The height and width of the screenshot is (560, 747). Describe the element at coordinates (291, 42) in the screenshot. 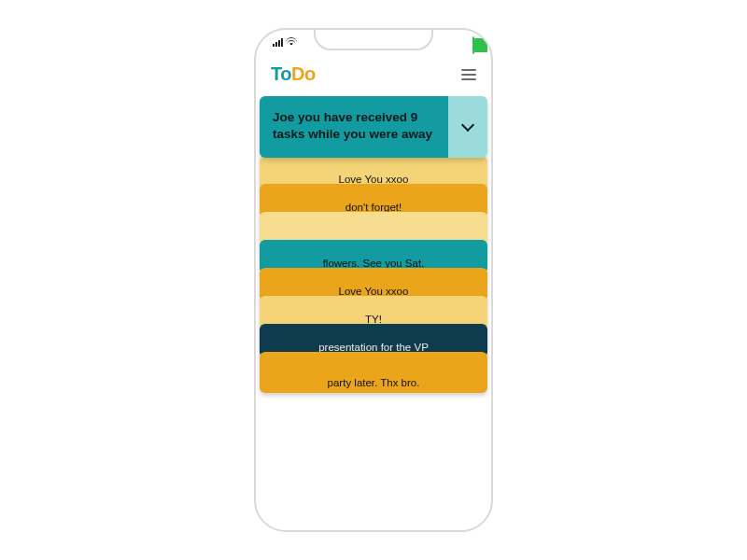

I see `wifi-icon` at that location.